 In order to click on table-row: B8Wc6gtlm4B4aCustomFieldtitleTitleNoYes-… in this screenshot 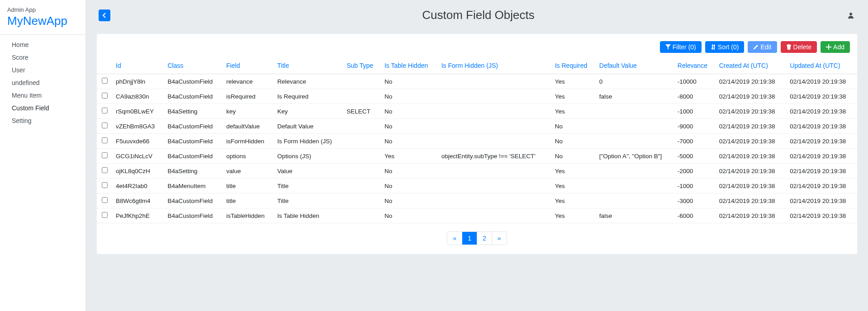, I will do `click(477, 201)`.